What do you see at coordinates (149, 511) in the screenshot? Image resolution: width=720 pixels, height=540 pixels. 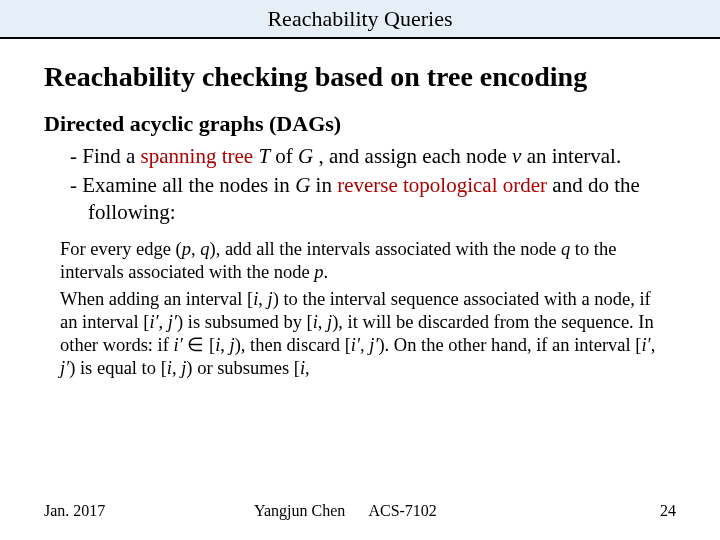 I see `footer-date: Jan. 2017` at bounding box center [149, 511].